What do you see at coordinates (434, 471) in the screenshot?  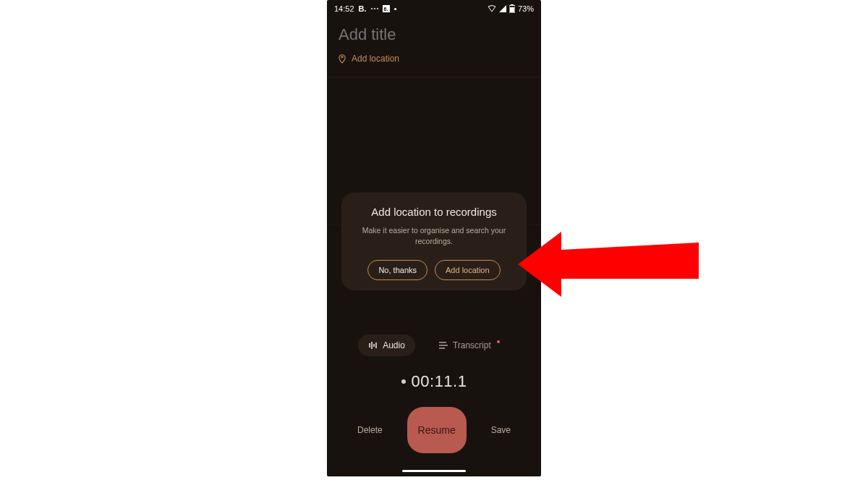 I see `gesture-bar` at bounding box center [434, 471].